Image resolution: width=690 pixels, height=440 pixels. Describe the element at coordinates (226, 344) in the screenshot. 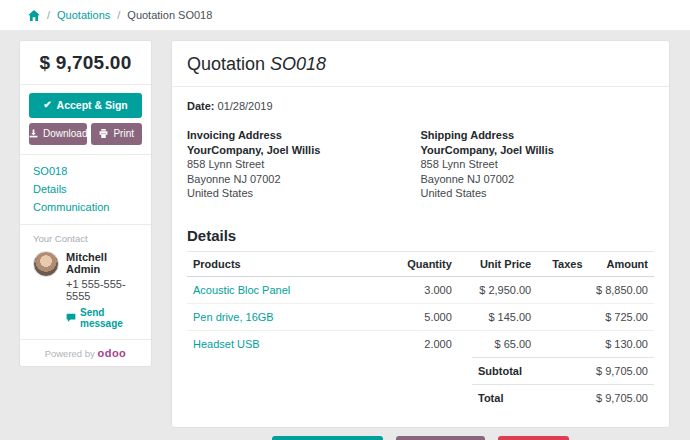

I see `product-link: Headset USB` at that location.